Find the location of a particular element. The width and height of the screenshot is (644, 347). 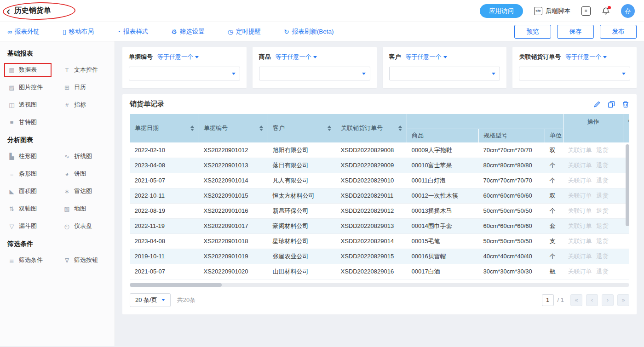

page-size-select: 20 条/页 is located at coordinates (150, 300).